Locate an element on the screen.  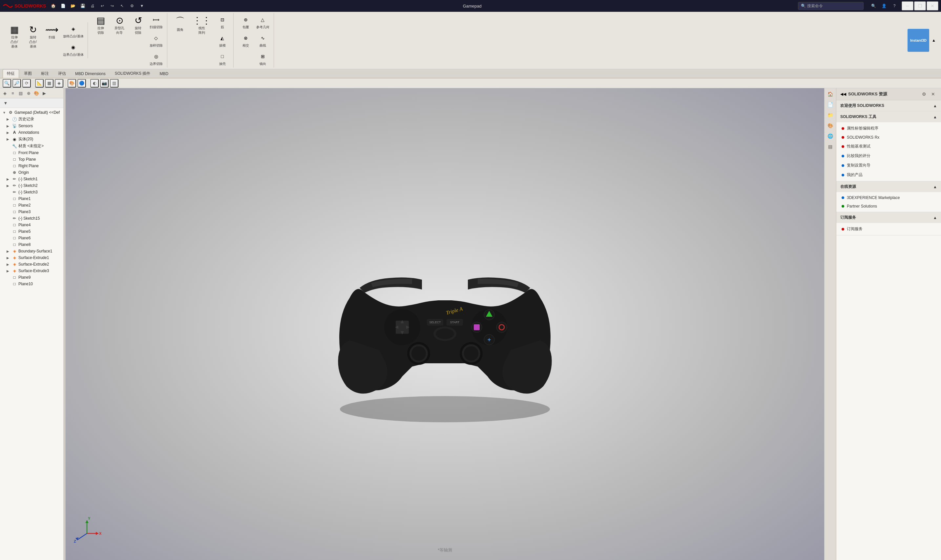
rp-back-btn: ◀◀ is located at coordinates (843, 94).